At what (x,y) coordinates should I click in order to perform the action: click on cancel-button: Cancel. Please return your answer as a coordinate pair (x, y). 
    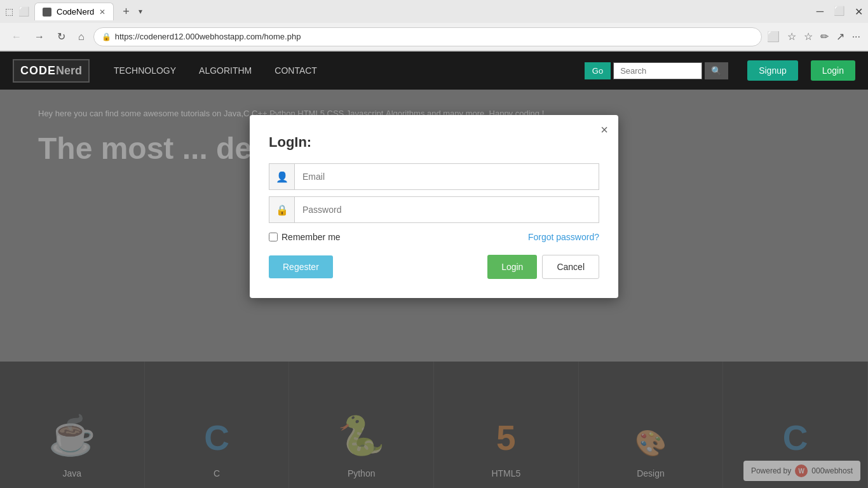
    Looking at the image, I should click on (571, 267).